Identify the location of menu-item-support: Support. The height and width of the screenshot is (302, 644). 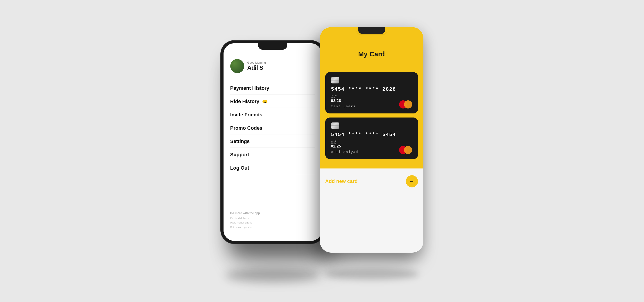
(272, 155).